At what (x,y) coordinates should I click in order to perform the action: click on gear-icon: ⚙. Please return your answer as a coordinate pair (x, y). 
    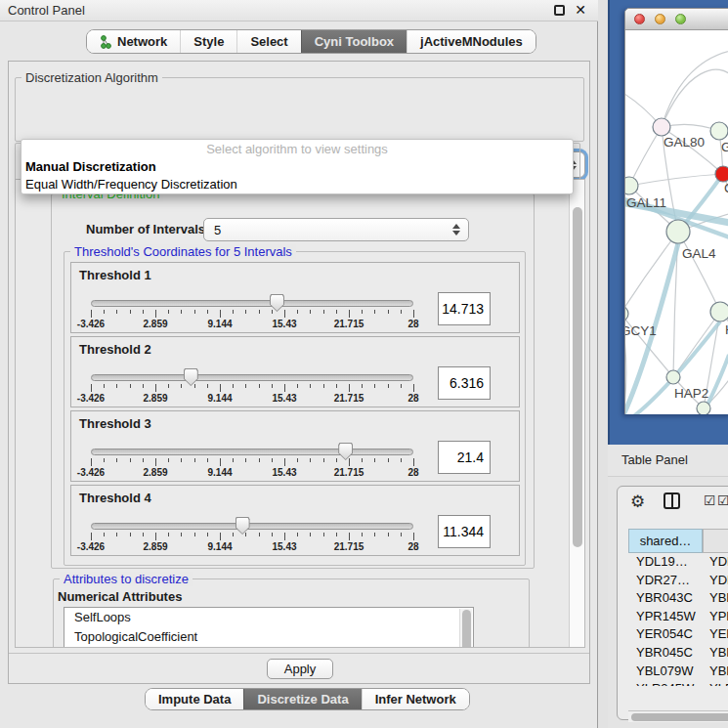
    Looking at the image, I should click on (637, 501).